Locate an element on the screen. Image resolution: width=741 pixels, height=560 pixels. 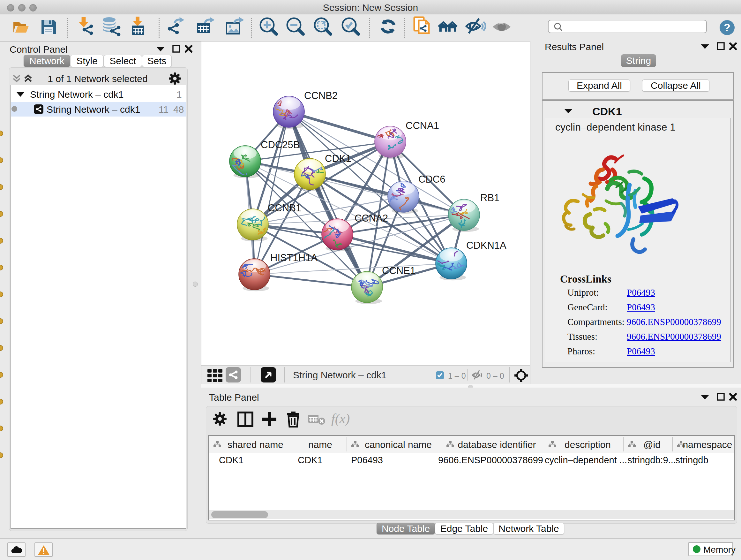
svg-text: CCNB1 is located at coordinates (284, 208).